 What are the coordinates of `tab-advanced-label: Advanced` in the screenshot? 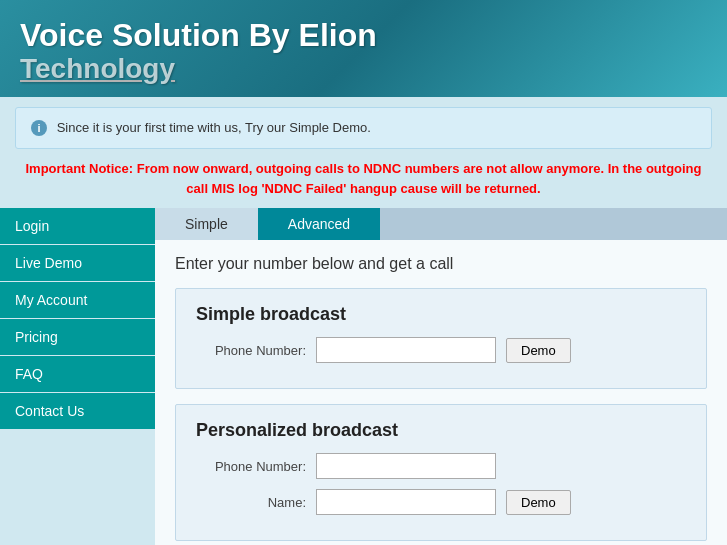 It's located at (319, 224).